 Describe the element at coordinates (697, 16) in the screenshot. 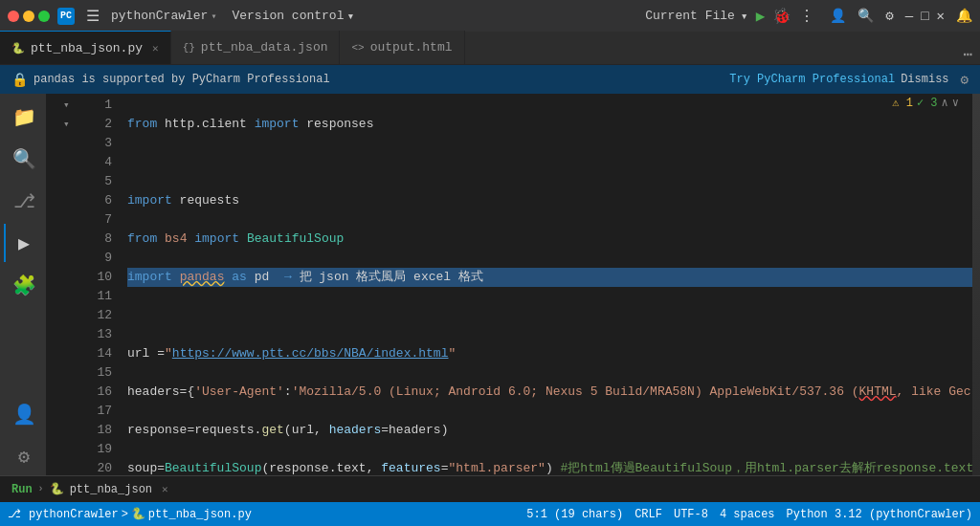

I see `current-file-selector: Current File ▾` at that location.